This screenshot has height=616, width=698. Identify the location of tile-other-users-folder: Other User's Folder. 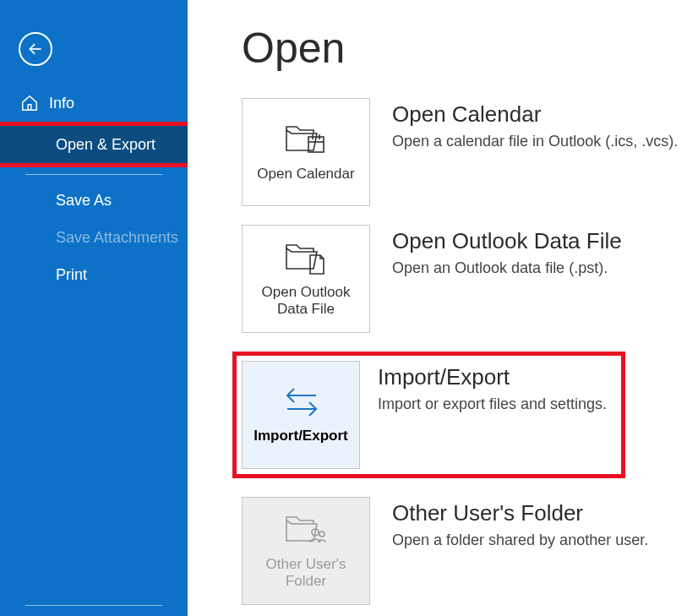
(306, 551).